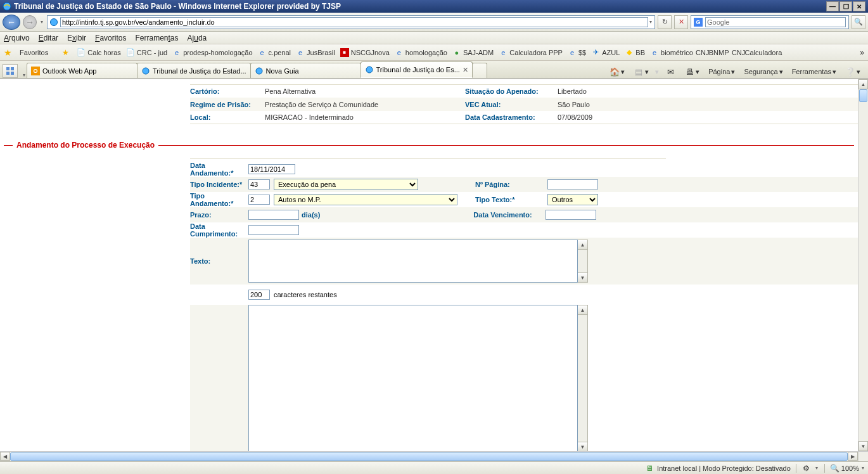  I want to click on fav-calculadora: CNJCalculadora, so click(758, 53).